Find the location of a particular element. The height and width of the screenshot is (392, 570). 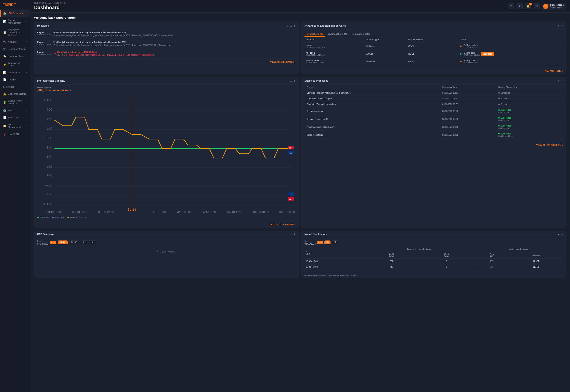

svg-text: -700 is located at coordinates (49, 185).